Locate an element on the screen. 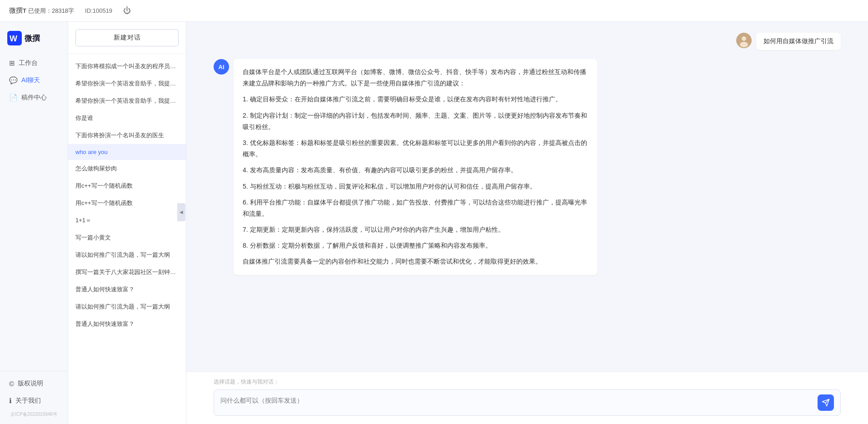 Image resolution: width=868 pixels, height=424 pixels. chat-item: 撰写一篇关于八大家花园社区一刻钟便民生... is located at coordinates (127, 272).